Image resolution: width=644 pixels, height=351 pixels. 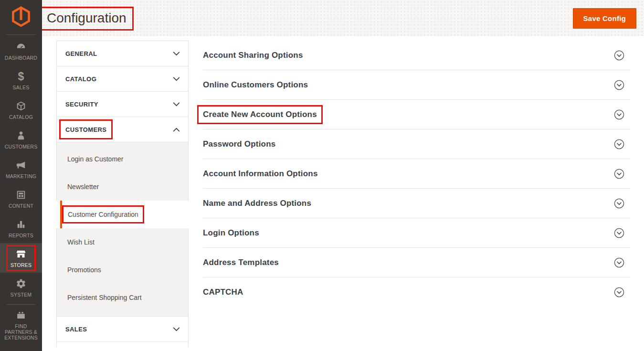 What do you see at coordinates (416, 85) in the screenshot?
I see `accordion-row-online-customers-options: Online Customers Options` at bounding box center [416, 85].